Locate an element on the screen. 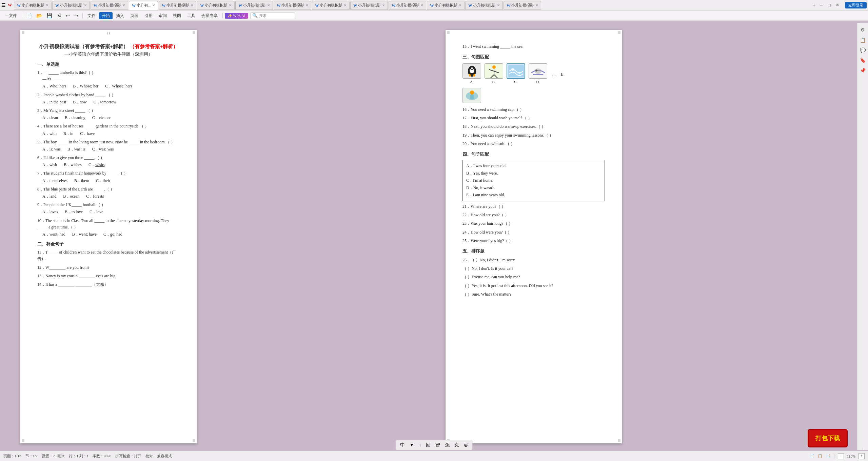  status-compare: 校对 is located at coordinates (149, 456).